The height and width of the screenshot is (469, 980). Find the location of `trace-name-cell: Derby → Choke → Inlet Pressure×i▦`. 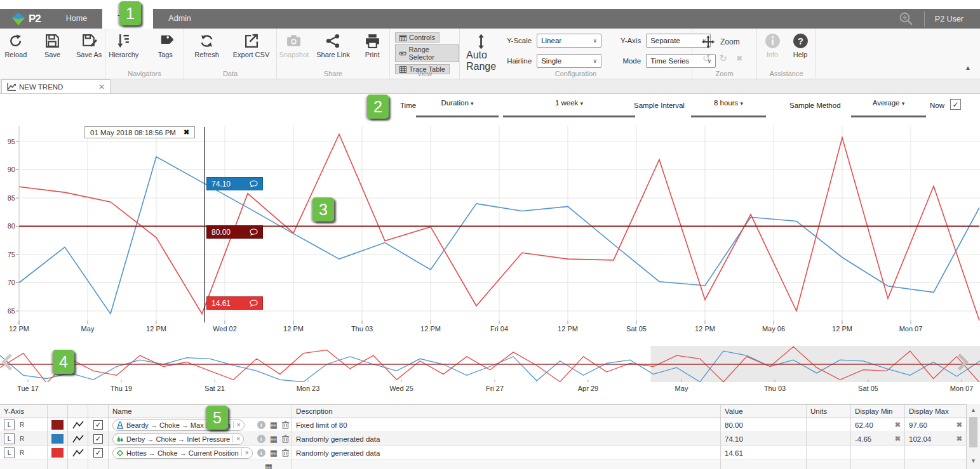

trace-name-cell: Derby → Choke → Inlet Pressure×i▦ is located at coordinates (201, 439).